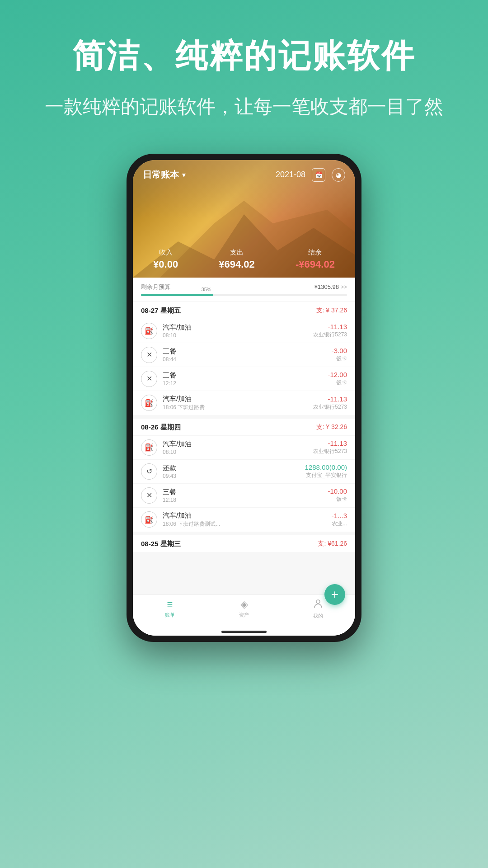  I want to click on expense-summary: 支出 ¥694.02, so click(237, 259).